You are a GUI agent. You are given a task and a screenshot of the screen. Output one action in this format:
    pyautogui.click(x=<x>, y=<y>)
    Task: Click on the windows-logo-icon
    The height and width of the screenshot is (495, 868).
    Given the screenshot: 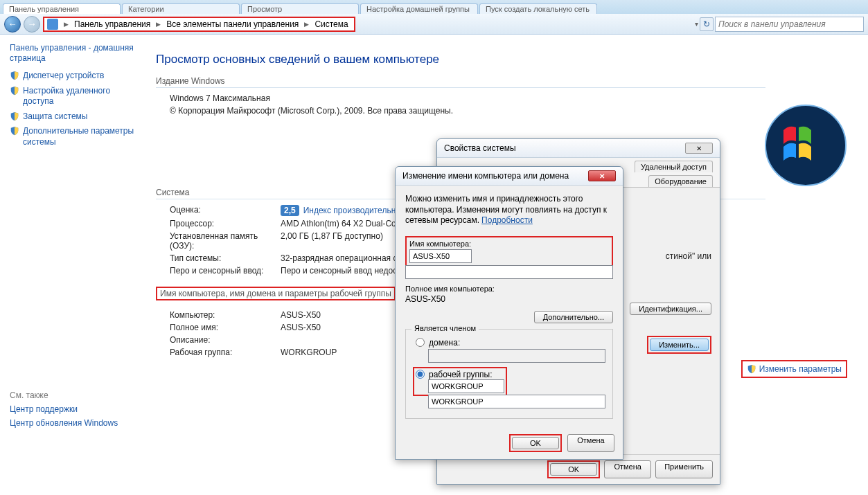 What is the action you would take?
    pyautogui.click(x=806, y=145)
    